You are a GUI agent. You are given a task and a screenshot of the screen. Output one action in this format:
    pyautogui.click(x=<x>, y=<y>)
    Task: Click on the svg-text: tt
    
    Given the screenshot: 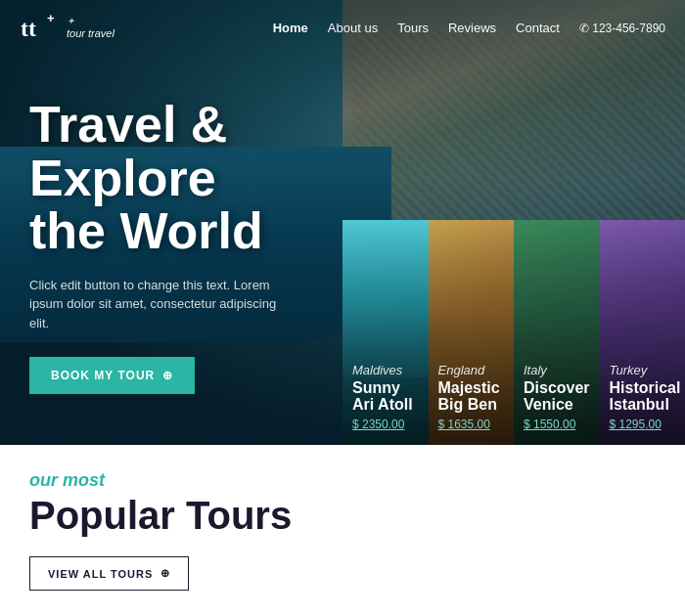 What is the action you would take?
    pyautogui.click(x=28, y=28)
    